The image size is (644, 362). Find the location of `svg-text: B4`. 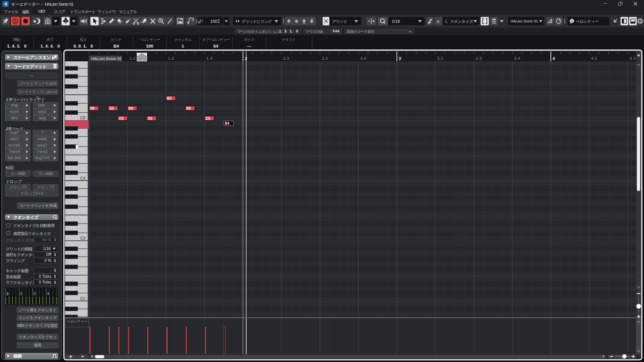

svg-text: B4 is located at coordinates (227, 123).